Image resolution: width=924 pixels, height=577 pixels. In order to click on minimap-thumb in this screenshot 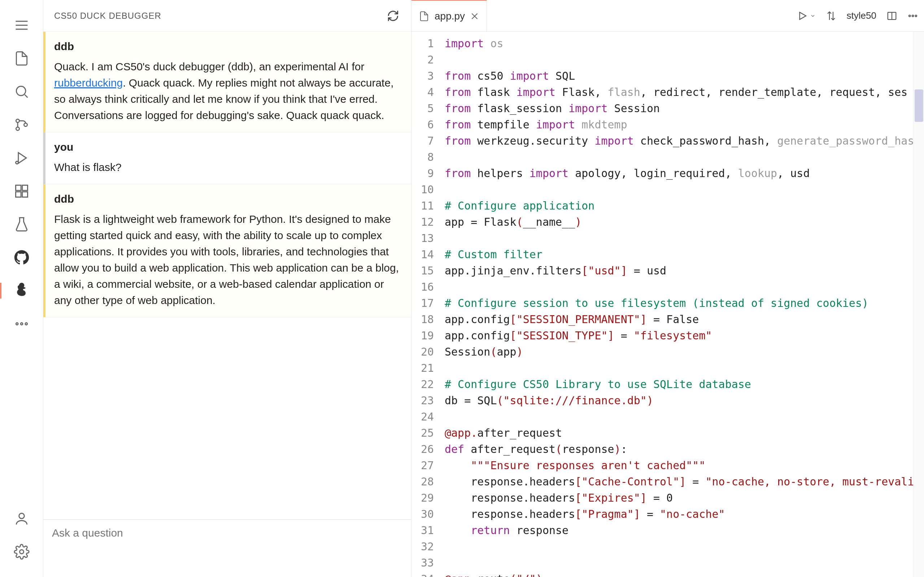, I will do `click(919, 105)`.